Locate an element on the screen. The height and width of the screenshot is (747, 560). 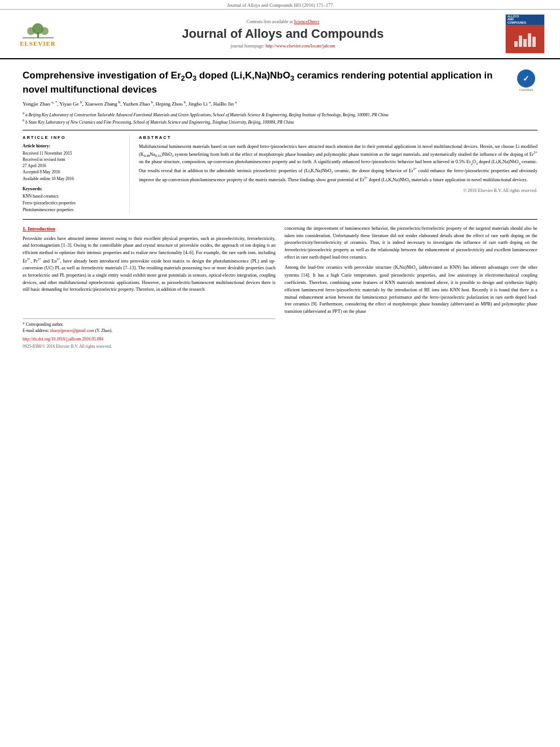
revised-date: Received in revised form27 April 2016 is located at coordinates (73, 163).